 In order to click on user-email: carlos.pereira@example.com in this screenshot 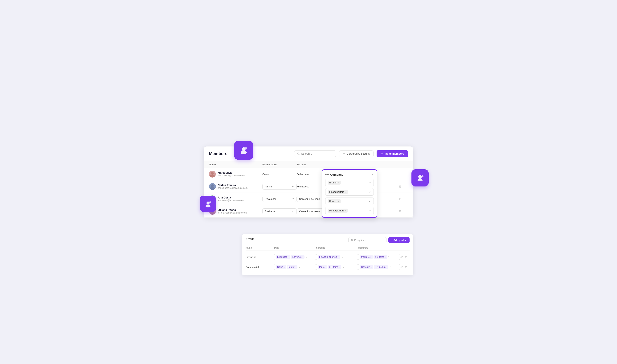, I will do `click(233, 188)`.